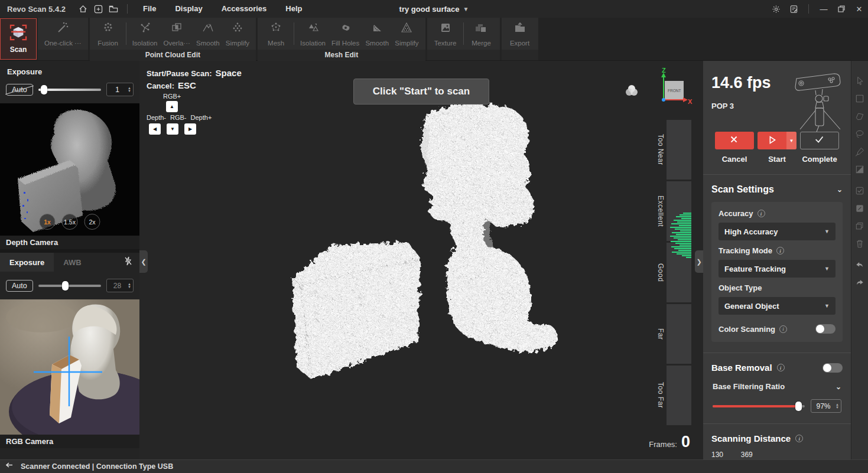  Describe the element at coordinates (108, 34) in the screenshot. I see `fusion-button: Fusion` at that location.